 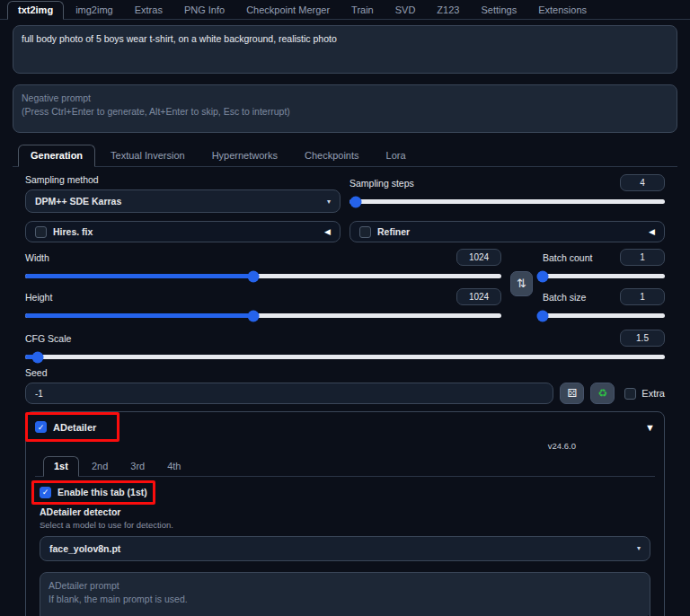 What do you see at coordinates (38, 258) in the screenshot?
I see `width-label: Width` at bounding box center [38, 258].